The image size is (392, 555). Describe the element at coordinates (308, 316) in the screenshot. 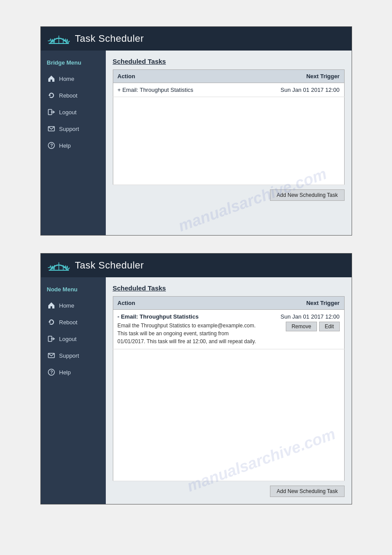

I see `task-trigger-value-2: Sun Jan 01 2017 12:00` at that location.